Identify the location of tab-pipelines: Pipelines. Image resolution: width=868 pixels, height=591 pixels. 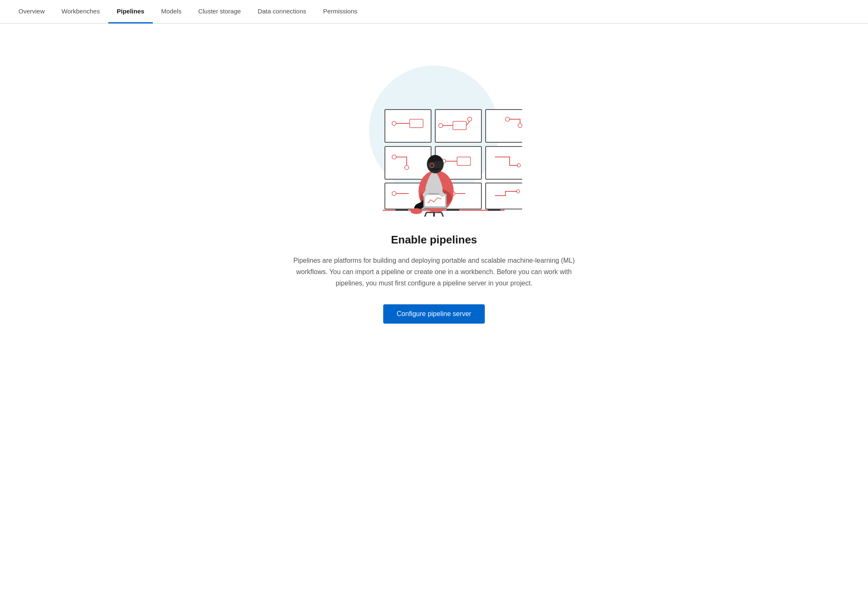
(131, 12).